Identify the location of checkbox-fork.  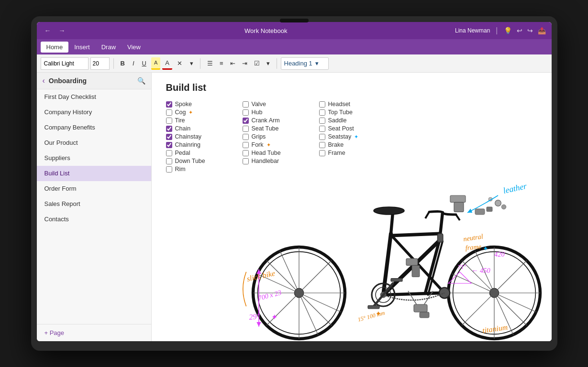
(246, 145).